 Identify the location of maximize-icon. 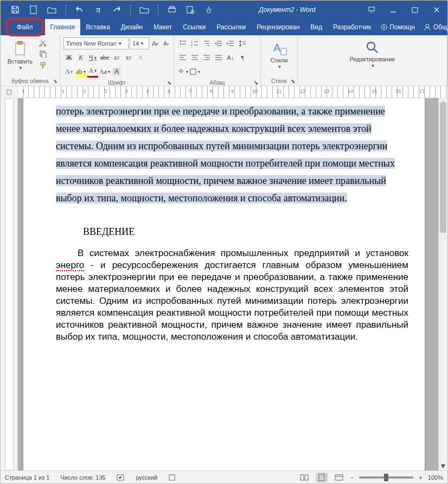
(415, 10).